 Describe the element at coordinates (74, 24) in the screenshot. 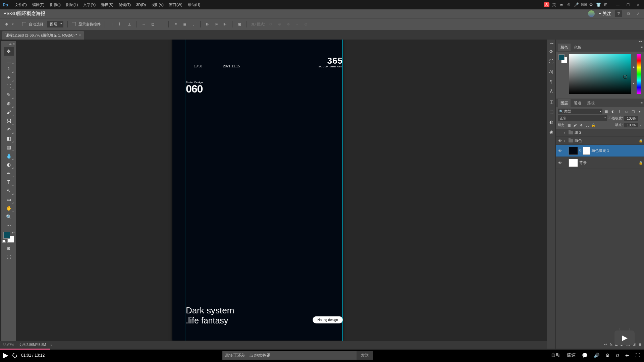

I see `transform-checkbox` at that location.